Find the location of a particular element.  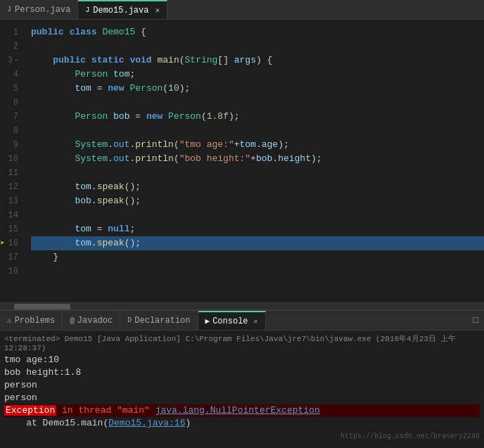

code-line-3: public static void main(String[] args) { is located at coordinates (257, 60).